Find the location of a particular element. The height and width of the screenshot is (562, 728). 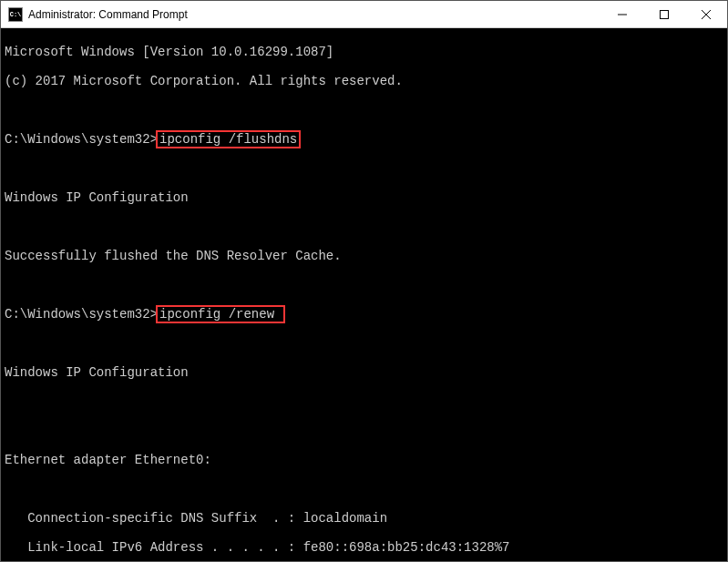

flush-success: Successfully flushed the DNS Resolver Ca… is located at coordinates (364, 256).